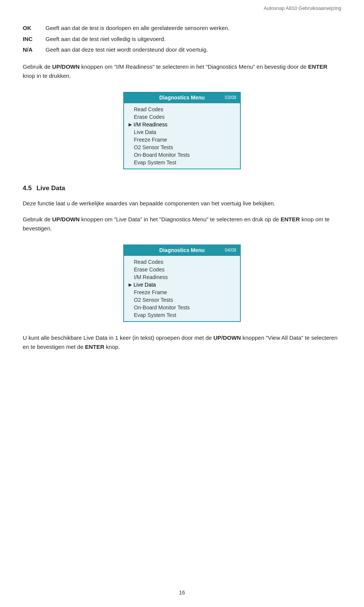 This screenshot has height=607, width=364. What do you see at coordinates (182, 250) in the screenshot?
I see `menu2-header: Diagnostics Menu 04/09` at bounding box center [182, 250].